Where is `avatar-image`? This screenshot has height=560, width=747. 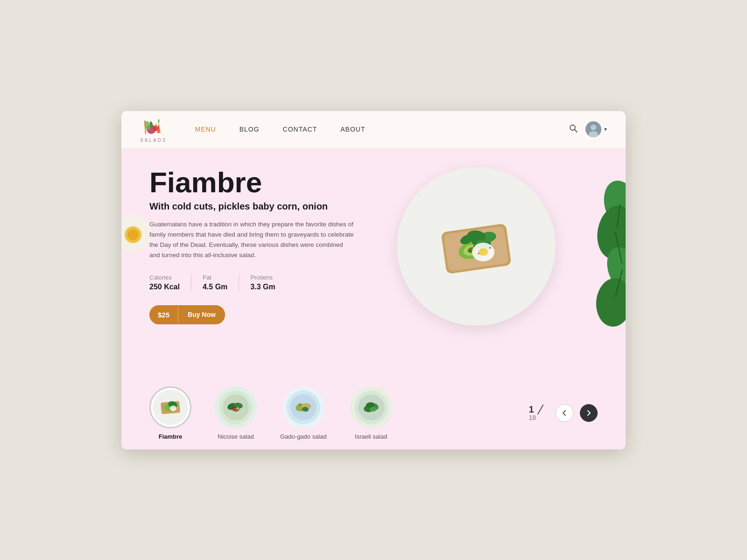 avatar-image is located at coordinates (593, 129).